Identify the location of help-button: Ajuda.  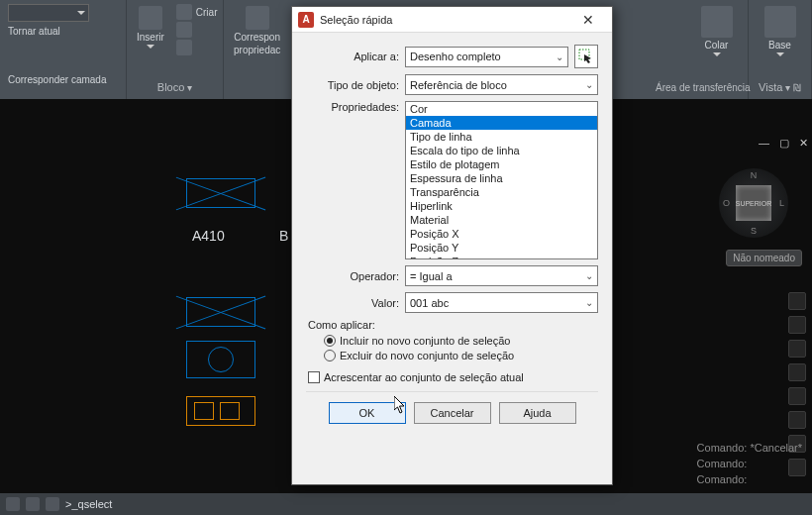
(538, 413).